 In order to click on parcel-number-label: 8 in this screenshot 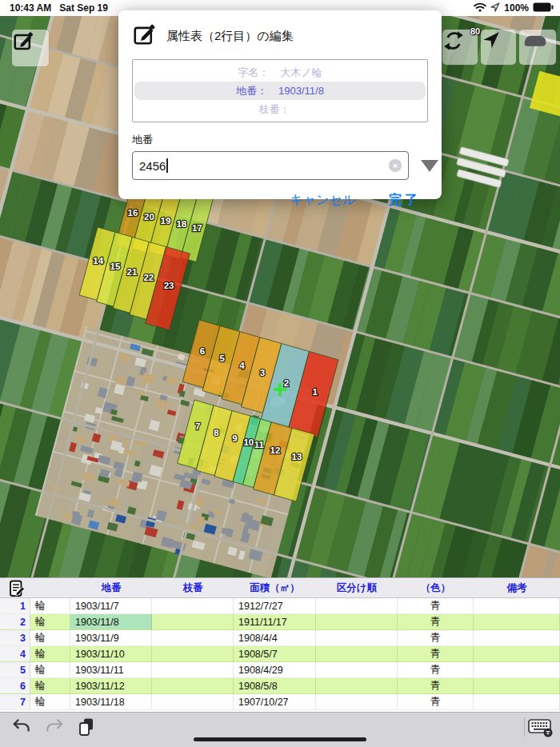, I will do `click(216, 433)`.